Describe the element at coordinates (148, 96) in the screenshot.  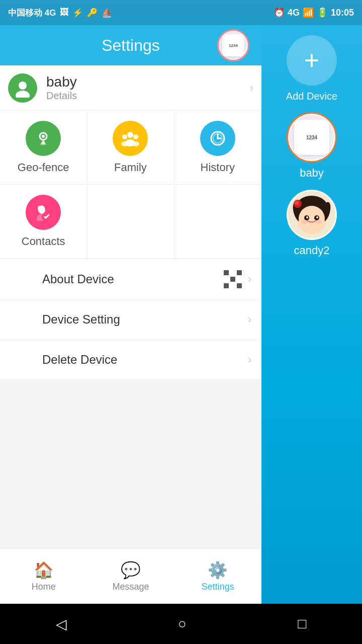
I see `user-details-text: Details` at that location.